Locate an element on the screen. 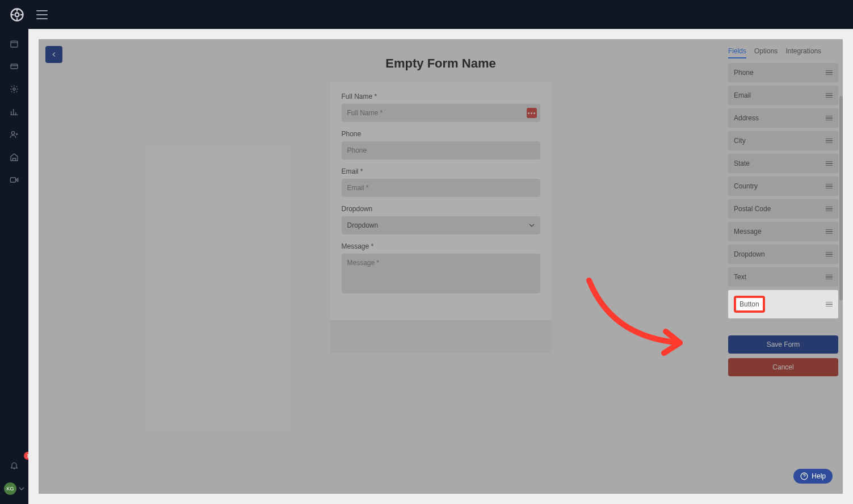 This screenshot has height=504, width=853. nav-calendar-icon is located at coordinates (14, 44).